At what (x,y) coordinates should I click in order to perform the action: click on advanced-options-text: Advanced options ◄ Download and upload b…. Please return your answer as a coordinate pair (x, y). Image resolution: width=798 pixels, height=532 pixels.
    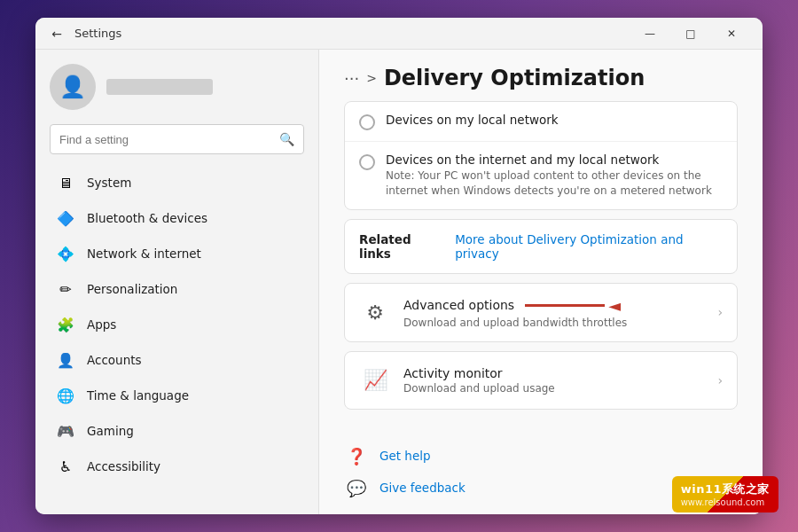
    Looking at the image, I should click on (554, 312).